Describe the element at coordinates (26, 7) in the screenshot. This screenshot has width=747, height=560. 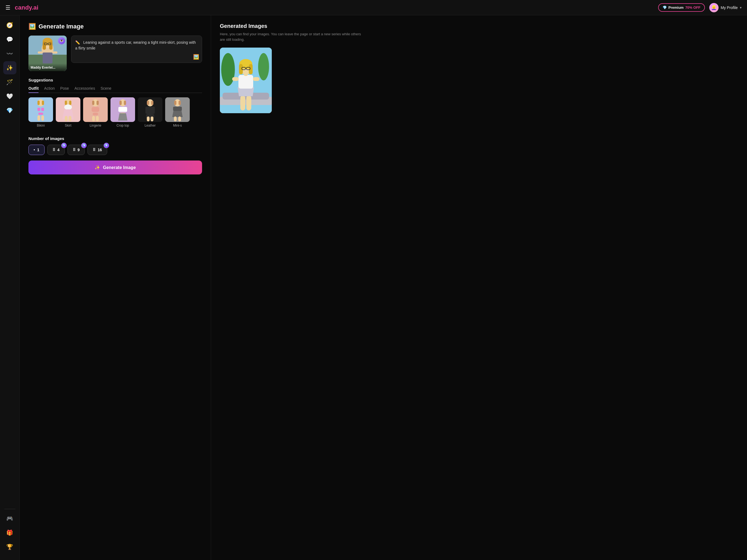
I see `logo: candy.ai` at that location.